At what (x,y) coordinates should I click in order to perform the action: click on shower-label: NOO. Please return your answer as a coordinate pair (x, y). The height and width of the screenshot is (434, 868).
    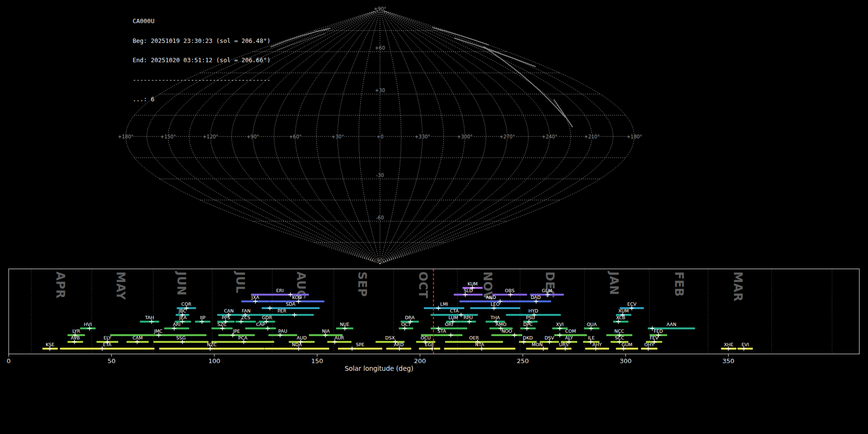
    Looking at the image, I should click on (507, 331).